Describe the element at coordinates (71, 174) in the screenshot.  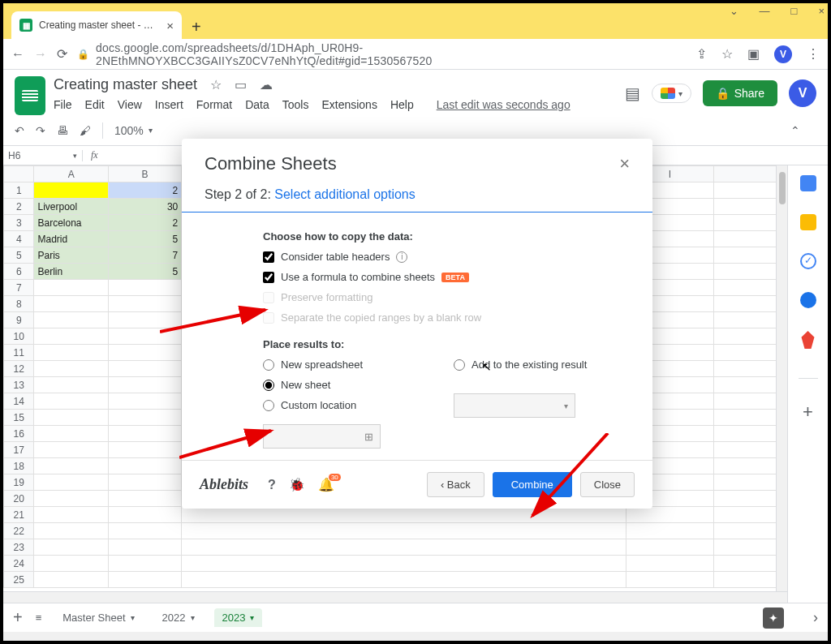
I see `col-header: A` at that location.